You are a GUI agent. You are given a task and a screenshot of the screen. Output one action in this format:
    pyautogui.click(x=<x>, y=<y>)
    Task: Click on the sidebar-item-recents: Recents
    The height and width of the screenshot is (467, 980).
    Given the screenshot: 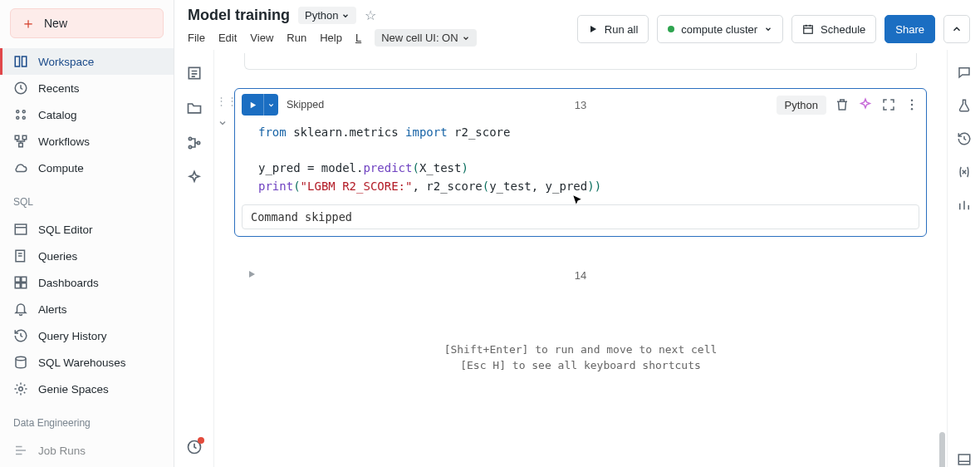 What is the action you would take?
    pyautogui.click(x=86, y=88)
    